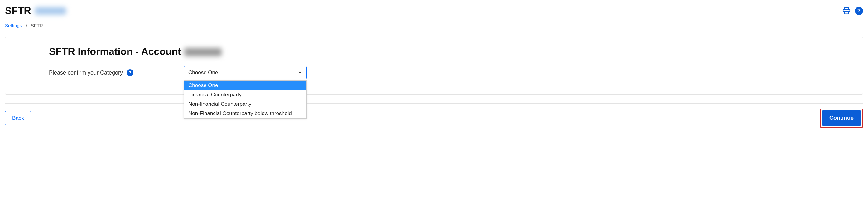 The image size is (868, 204). I want to click on title-group: SFTR, so click(36, 11).